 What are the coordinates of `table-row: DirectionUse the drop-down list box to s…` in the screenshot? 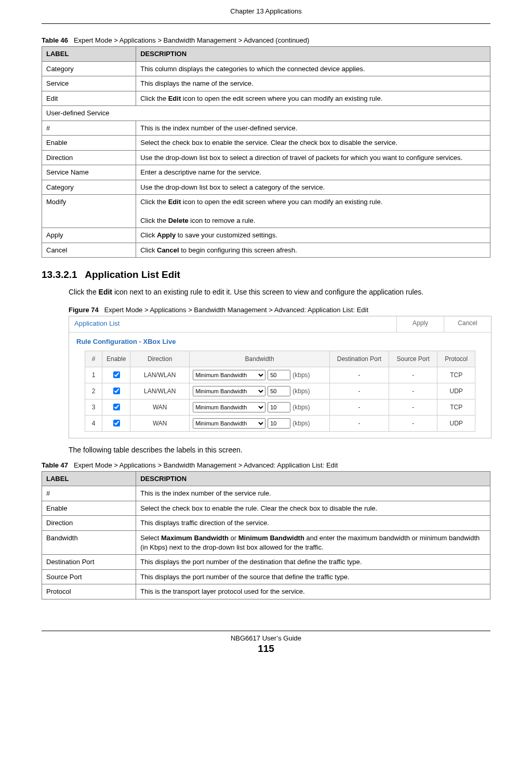 It's located at (266, 158).